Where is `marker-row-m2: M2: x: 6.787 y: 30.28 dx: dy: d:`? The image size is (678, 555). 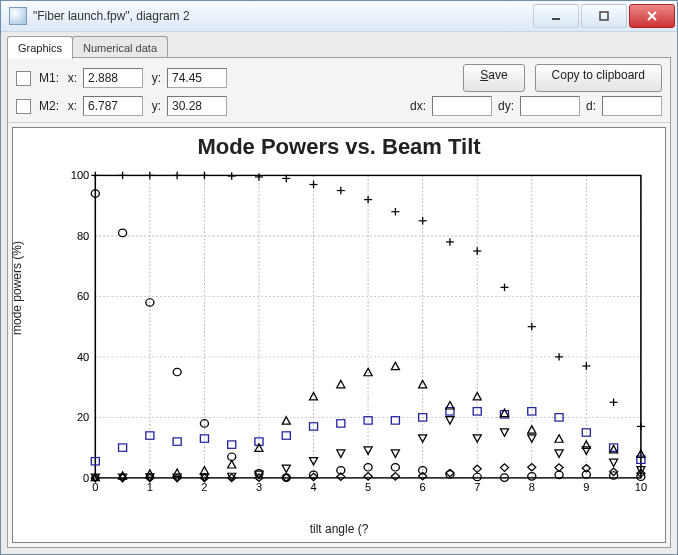
marker-row-m2: M2: x: 6.787 y: 30.28 dx: dy: d: is located at coordinates (339, 106).